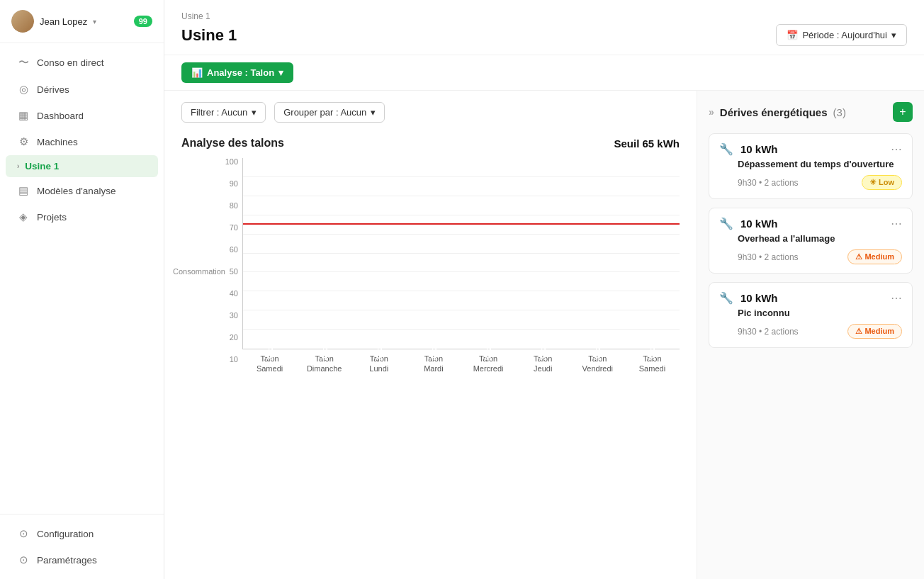 Image resolution: width=924 pixels, height=579 pixels. I want to click on sidebar-item-projets-label: Projets, so click(52, 217).